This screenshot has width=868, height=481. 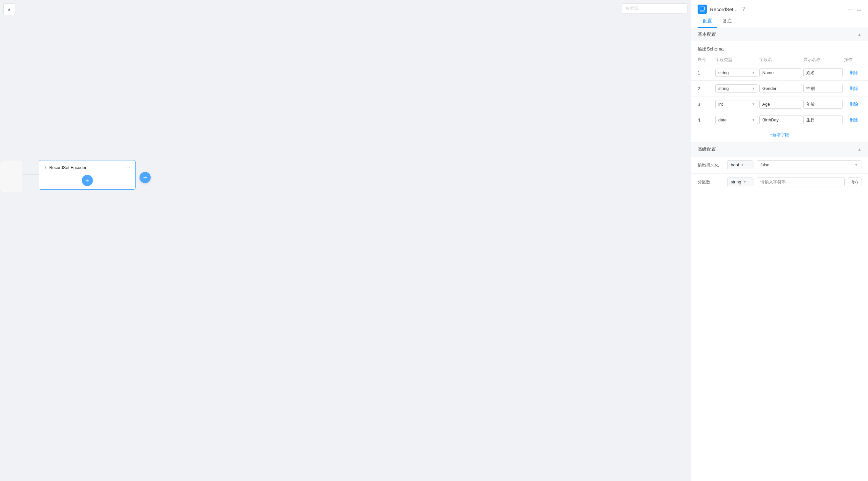 I want to click on advanced-config-title: 高级配置, so click(x=707, y=149).